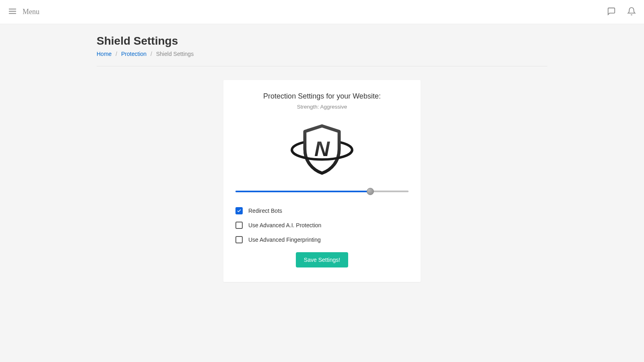  Describe the element at coordinates (285, 225) in the screenshot. I see `option-label: Use Advanced A.I. Protection` at that location.